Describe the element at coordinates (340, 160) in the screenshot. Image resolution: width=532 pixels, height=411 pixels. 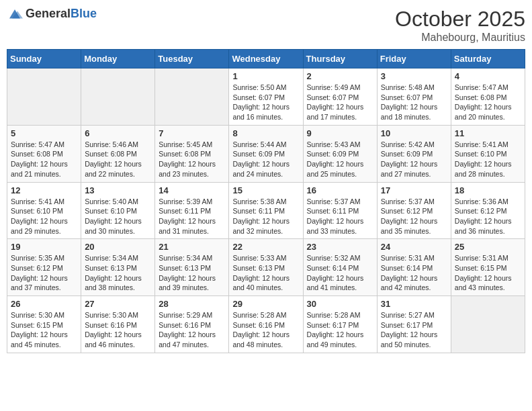
I see `day-info: Sunrise: 5:43 AM Sunset: 6:09 PM Dayligh…` at that location.